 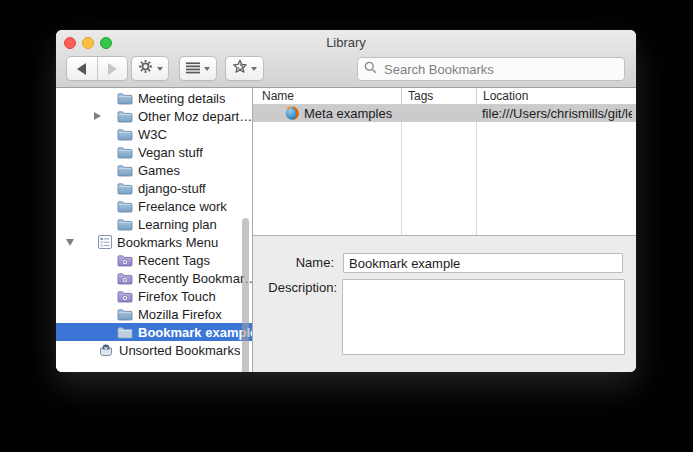 I want to click on sidebar-item-bookmark-example: Bookmark example, so click(x=154, y=332).